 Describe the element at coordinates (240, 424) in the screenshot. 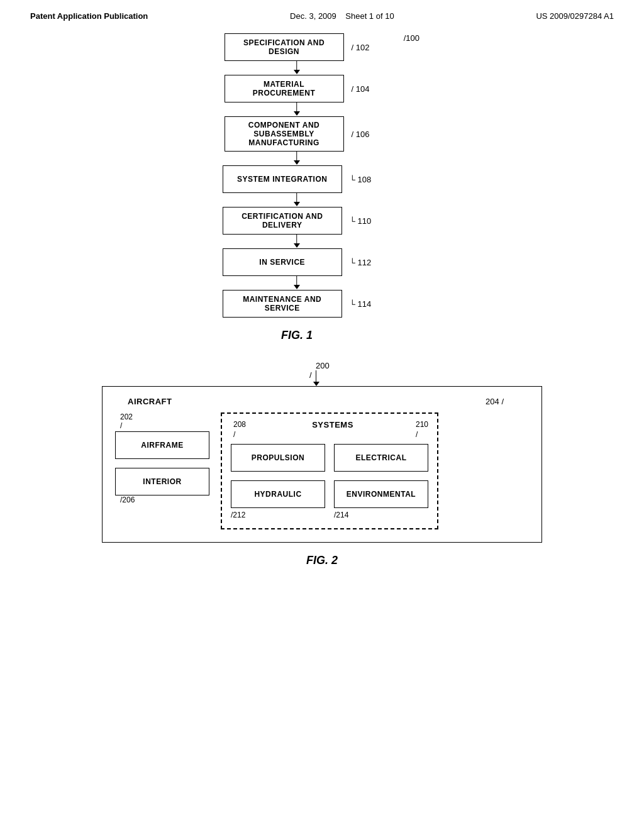

I see `fig2-sys-ref-left: 208` at that location.